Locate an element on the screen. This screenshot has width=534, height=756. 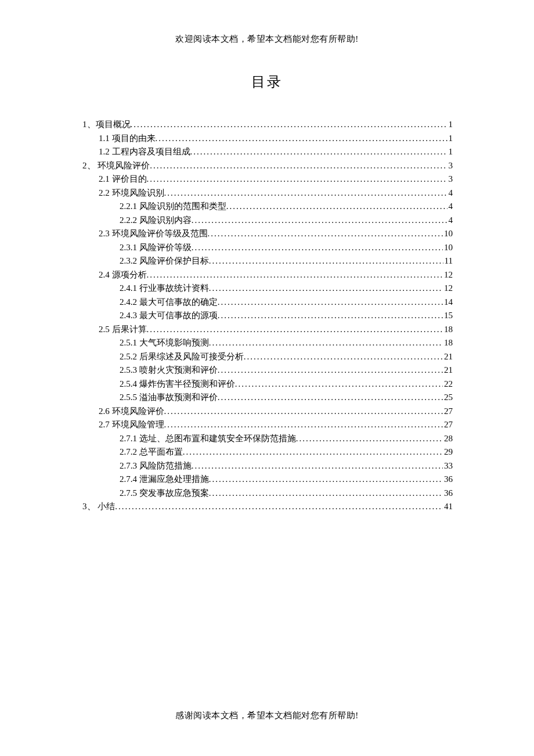
toc-entry-page: 18 is located at coordinates (448, 343).